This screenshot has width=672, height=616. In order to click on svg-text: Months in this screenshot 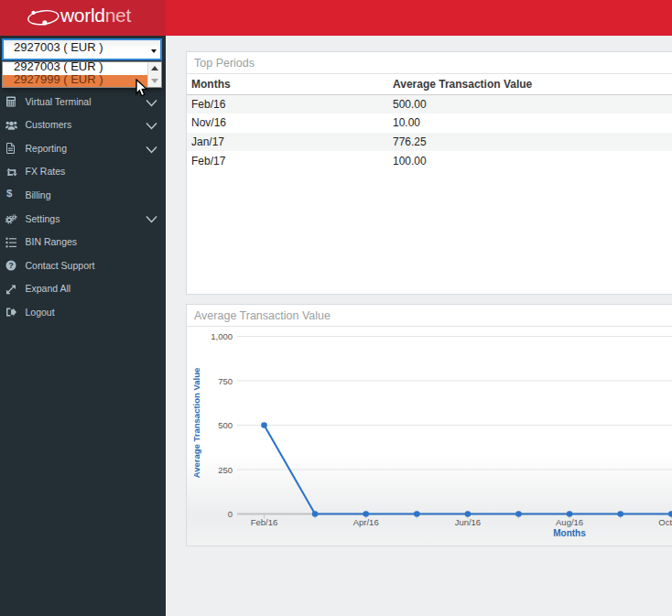, I will do `click(569, 533)`.